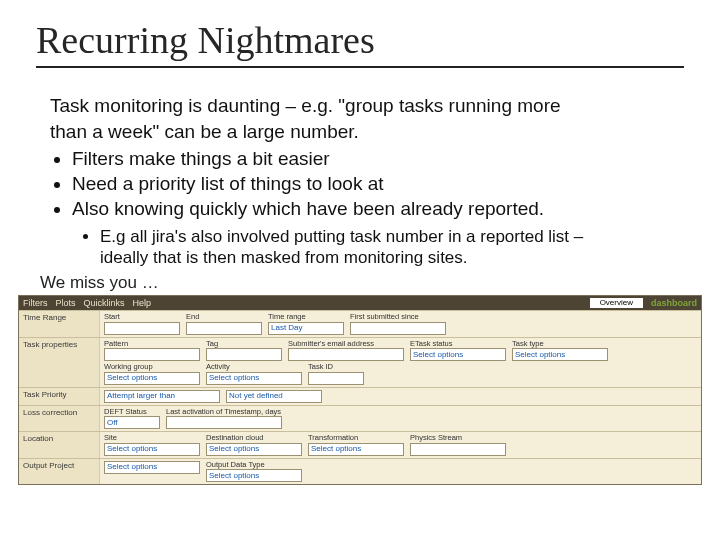  Describe the element at coordinates (224, 412) in the screenshot. I see `field-label: Last activation of Timestamp, days` at that location.